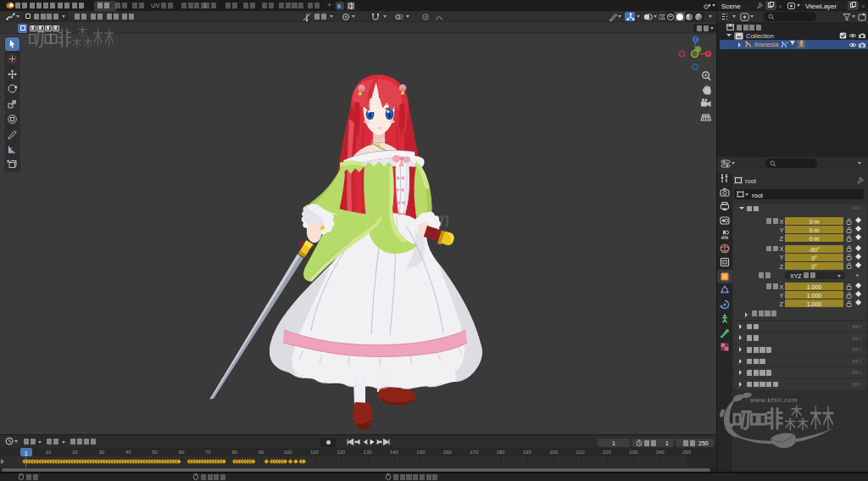  Describe the element at coordinates (773, 400) in the screenshot. I see `svg-text: www.kfsll.com` at that location.